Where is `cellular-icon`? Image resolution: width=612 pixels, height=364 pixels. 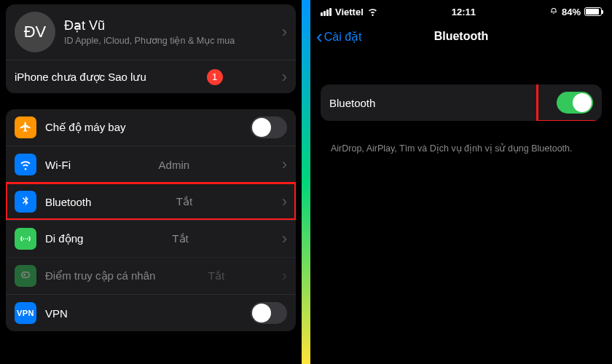 cellular-icon is located at coordinates (26, 239).